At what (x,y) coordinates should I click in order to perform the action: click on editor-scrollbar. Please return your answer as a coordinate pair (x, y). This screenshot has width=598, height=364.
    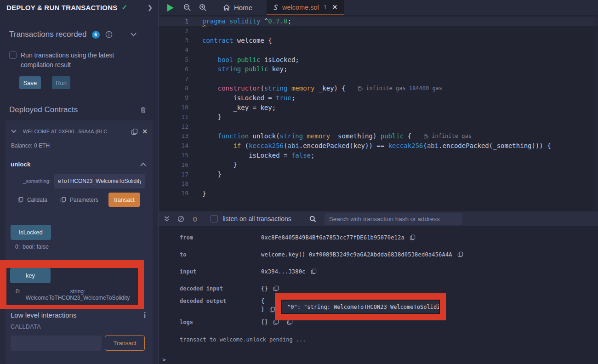
    Looking at the image, I should click on (596, 113).